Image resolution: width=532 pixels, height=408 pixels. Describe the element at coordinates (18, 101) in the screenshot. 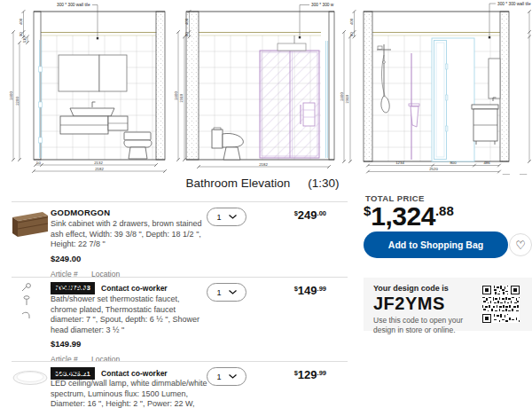

I see `dim-label: 2200` at that location.